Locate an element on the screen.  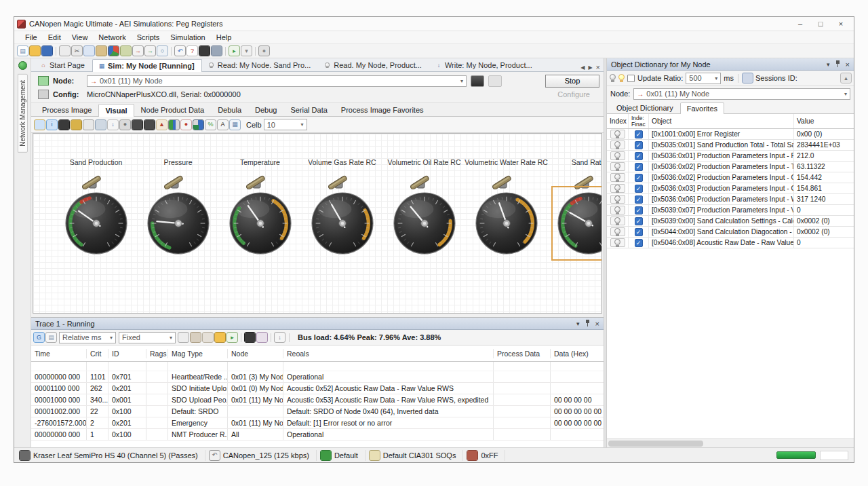
doc-tab: ⌂Start Page is located at coordinates (63, 65).